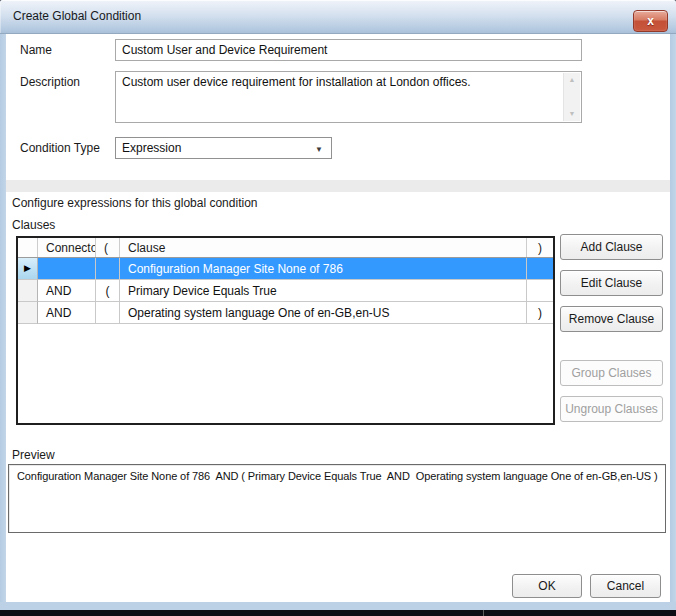 The height and width of the screenshot is (616, 676). I want to click on condition-type-label: Condition Type, so click(60, 148).